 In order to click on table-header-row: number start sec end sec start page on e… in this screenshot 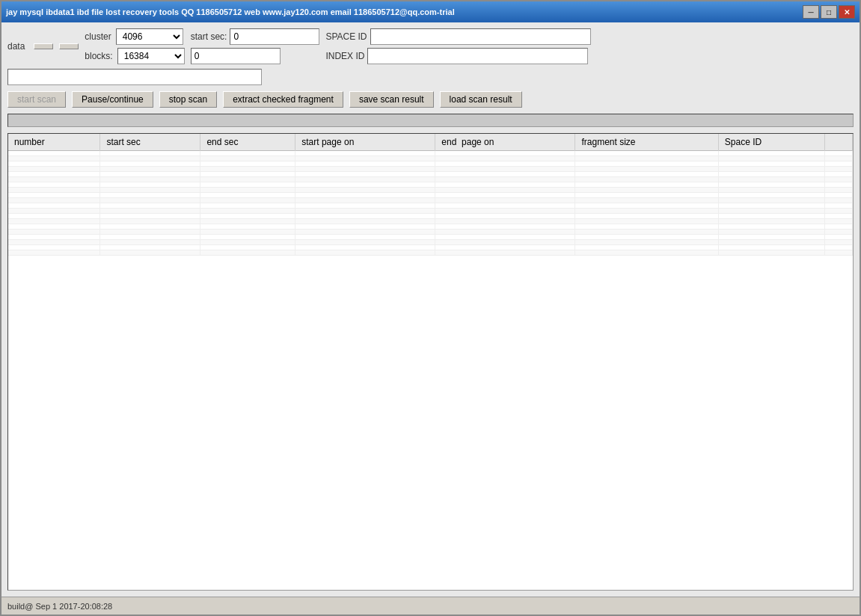, I will do `click(431, 142)`.